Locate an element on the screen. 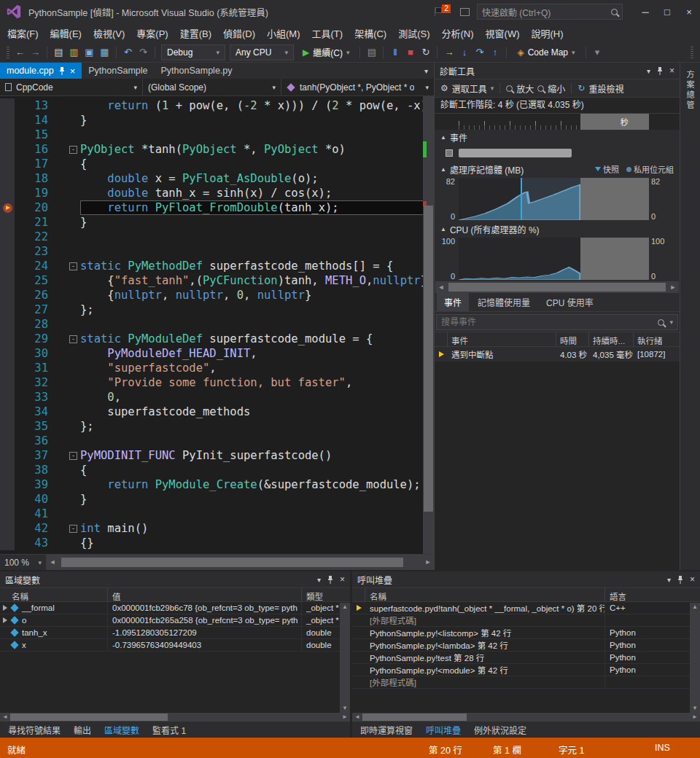 This screenshot has width=700, height=758. chevron-down-icon: ▾ is located at coordinates (493, 88).